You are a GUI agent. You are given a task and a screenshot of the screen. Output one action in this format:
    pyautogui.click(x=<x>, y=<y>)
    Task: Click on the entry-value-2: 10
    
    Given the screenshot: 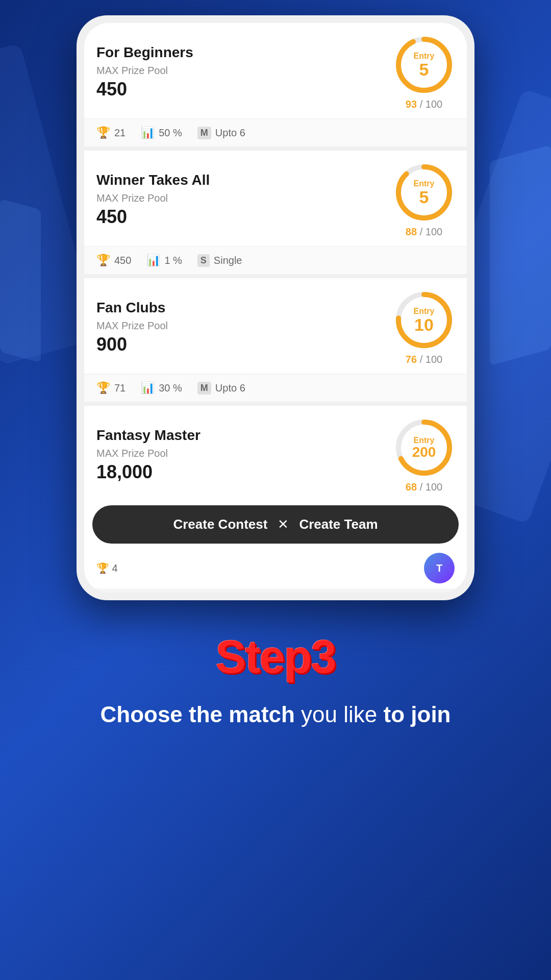 What is the action you would take?
    pyautogui.click(x=424, y=325)
    